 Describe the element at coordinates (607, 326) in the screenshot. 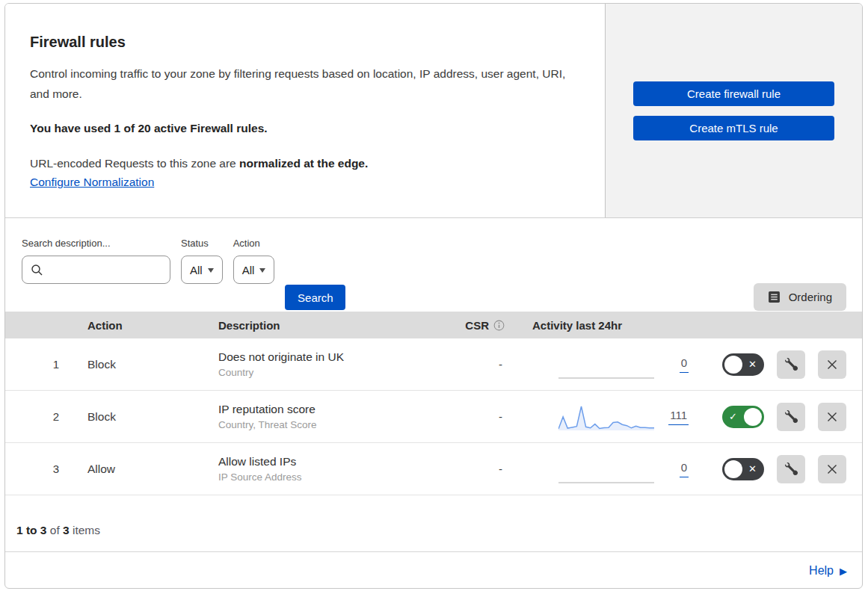

I see `col-activity: Activity last 24hr` at that location.